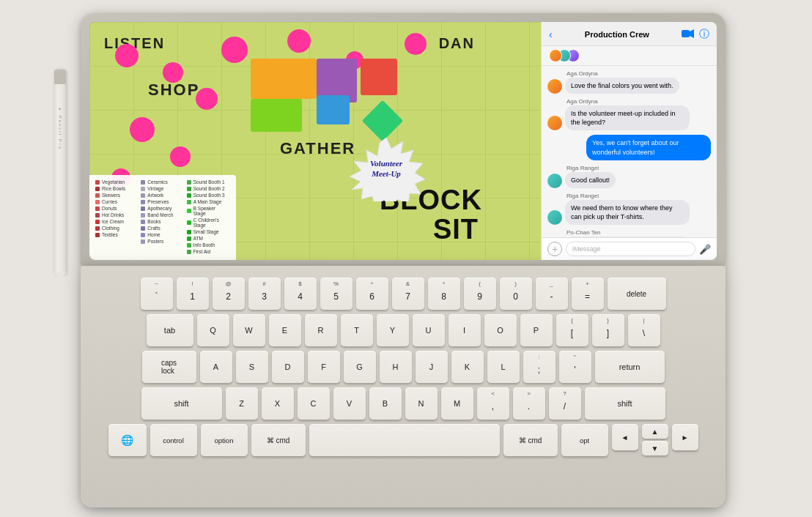 Image resolution: width=812 pixels, height=517 pixels. What do you see at coordinates (704, 34) in the screenshot?
I see `info-button: ⓘ` at bounding box center [704, 34].